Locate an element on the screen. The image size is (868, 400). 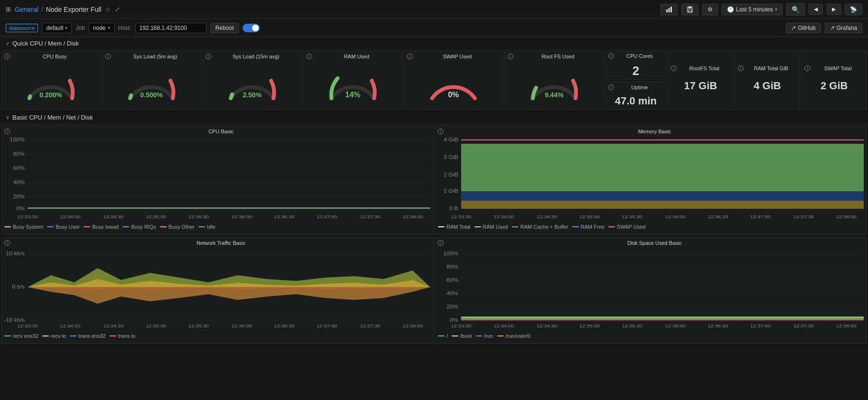
svg-text: 14% is located at coordinates (353, 95).